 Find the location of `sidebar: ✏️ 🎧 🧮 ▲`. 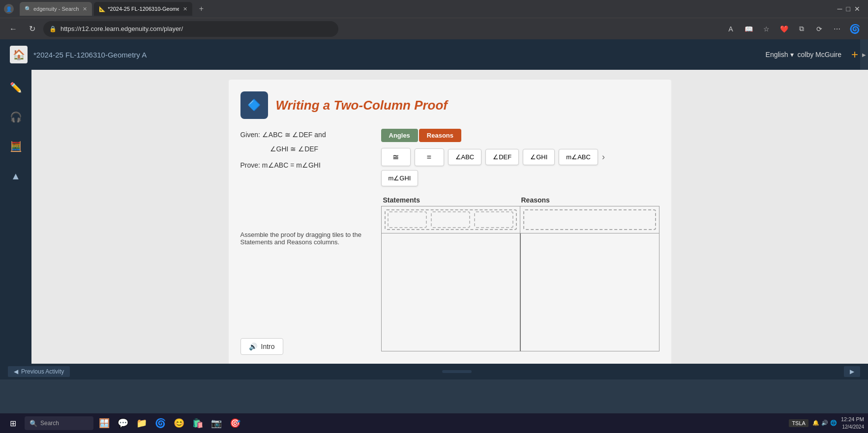

sidebar: ✏️ 🎧 🧮 ▲ is located at coordinates (16, 217).